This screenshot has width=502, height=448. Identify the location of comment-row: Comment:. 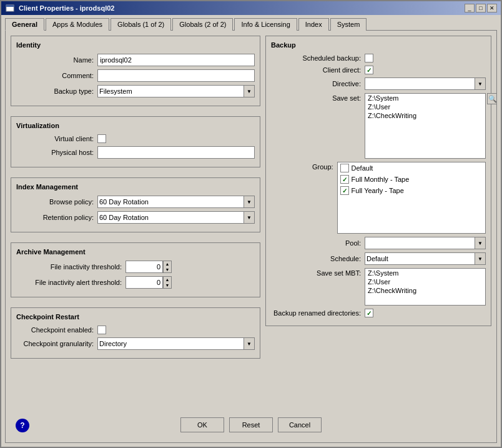
(135, 76).